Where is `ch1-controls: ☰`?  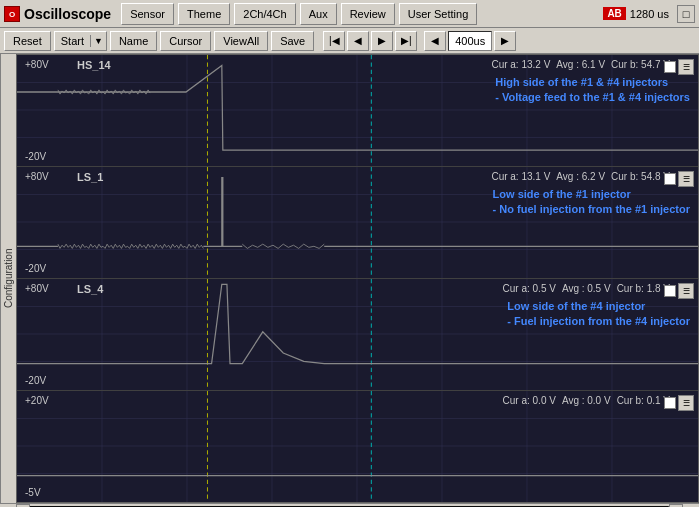
ch1-controls: ☰ is located at coordinates (679, 67).